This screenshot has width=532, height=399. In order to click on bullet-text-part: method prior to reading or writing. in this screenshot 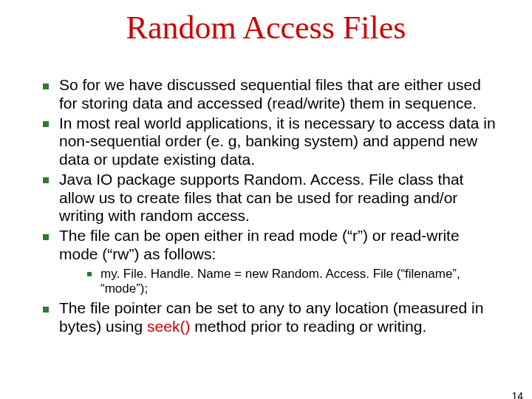, I will do `click(308, 327)`.